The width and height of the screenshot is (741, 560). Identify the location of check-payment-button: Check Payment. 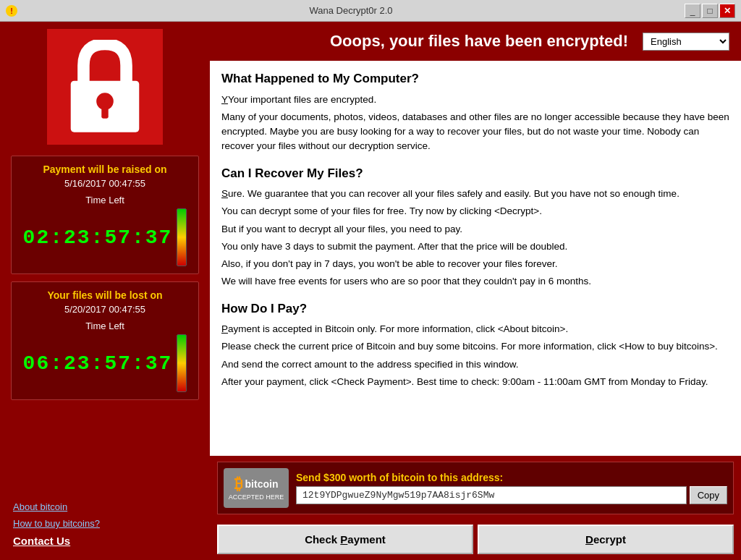
(345, 540).